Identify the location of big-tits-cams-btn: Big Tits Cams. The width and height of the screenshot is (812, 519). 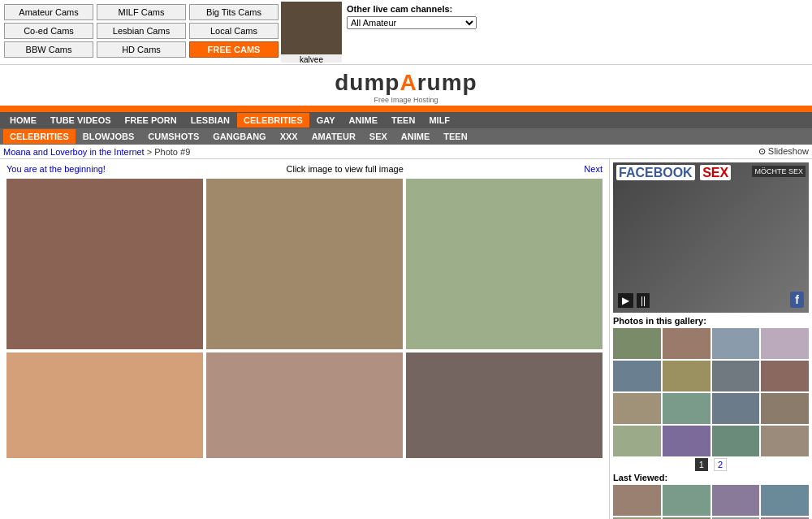
(234, 12).